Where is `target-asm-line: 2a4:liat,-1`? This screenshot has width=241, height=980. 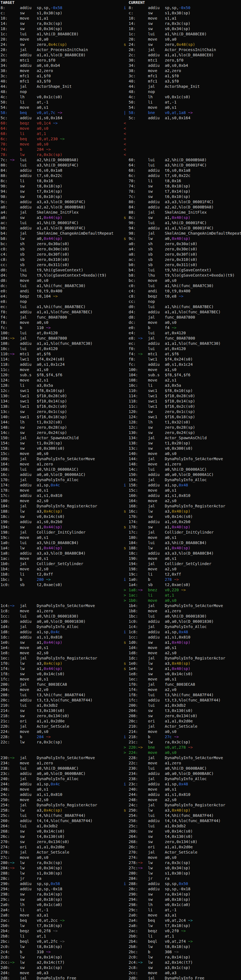 target-asm-line: 2a4:liat,-1 is located at coordinates (62, 910).